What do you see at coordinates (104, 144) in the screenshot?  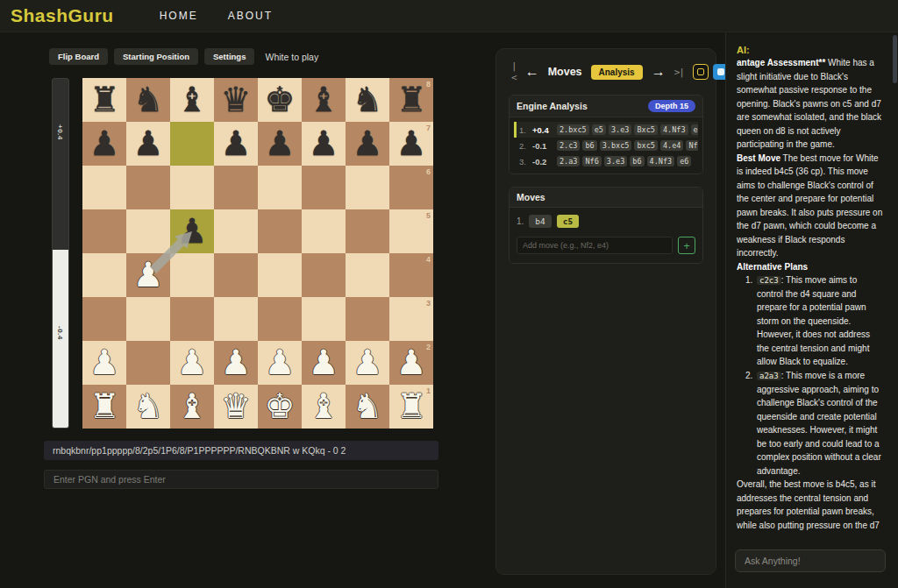 I see `square-a7: ♟` at bounding box center [104, 144].